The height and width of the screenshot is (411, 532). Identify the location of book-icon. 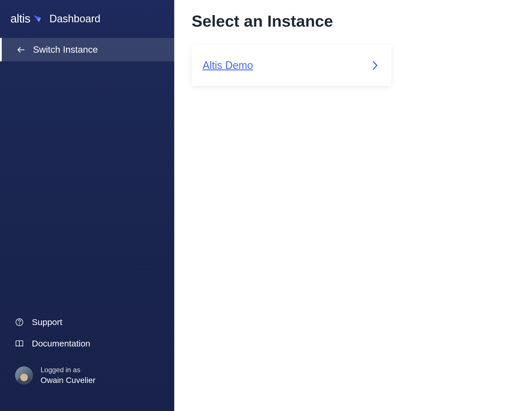
(19, 344).